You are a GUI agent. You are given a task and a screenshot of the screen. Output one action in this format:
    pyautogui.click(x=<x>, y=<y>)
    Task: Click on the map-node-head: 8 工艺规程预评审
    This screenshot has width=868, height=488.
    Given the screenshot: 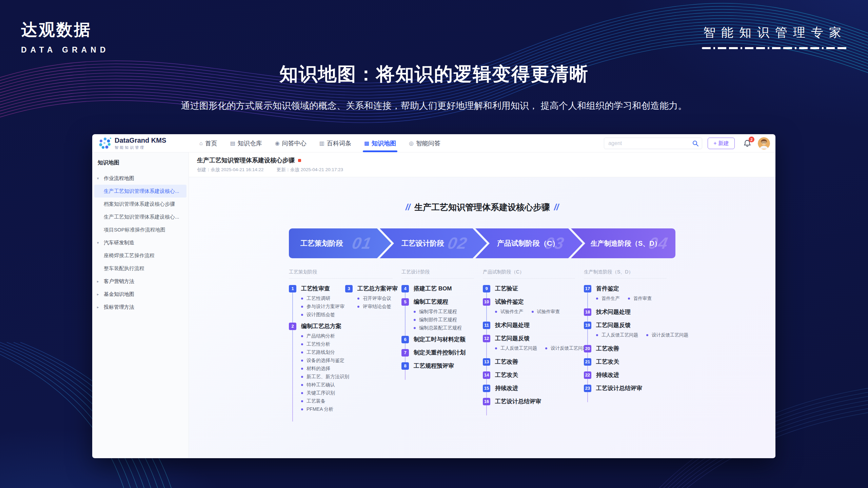 What is the action you would take?
    pyautogui.click(x=433, y=366)
    